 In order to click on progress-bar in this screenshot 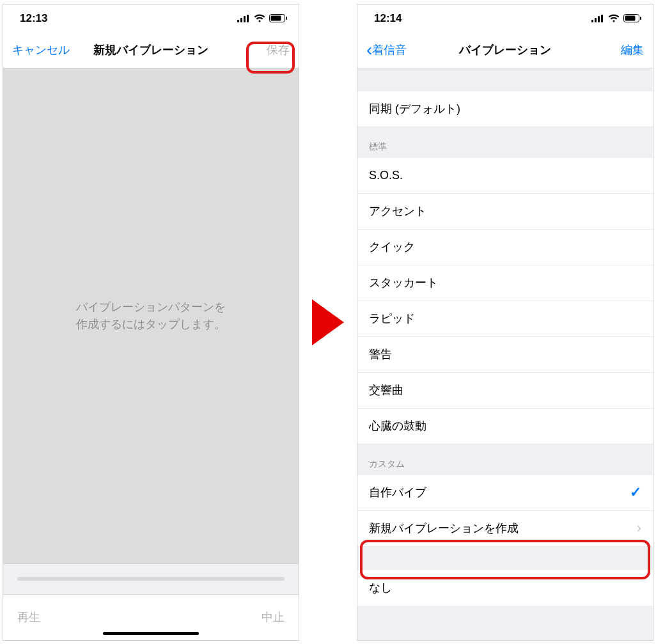, I will do `click(151, 579)`.